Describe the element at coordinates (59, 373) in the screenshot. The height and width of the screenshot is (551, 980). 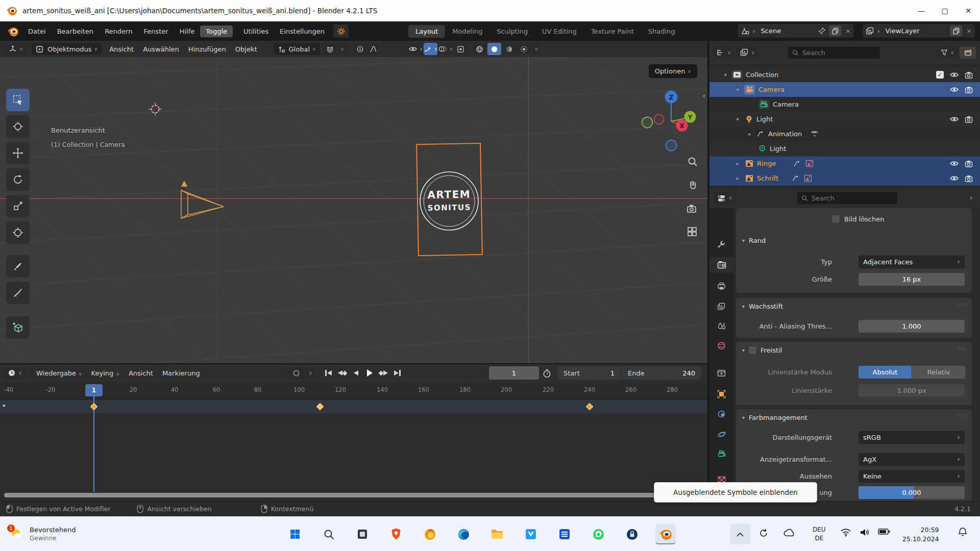
I see `timeline-menu-wiedergabe: Wiedergabe∨` at that location.